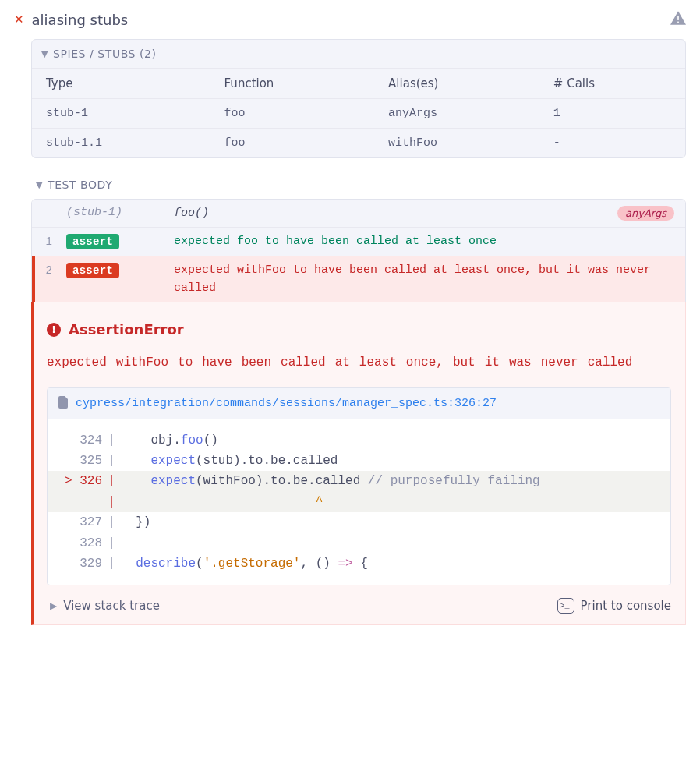  What do you see at coordinates (286, 404) in the screenshot?
I see `source-file-link: cypress/integration/commands/sessions/ma…` at bounding box center [286, 404].